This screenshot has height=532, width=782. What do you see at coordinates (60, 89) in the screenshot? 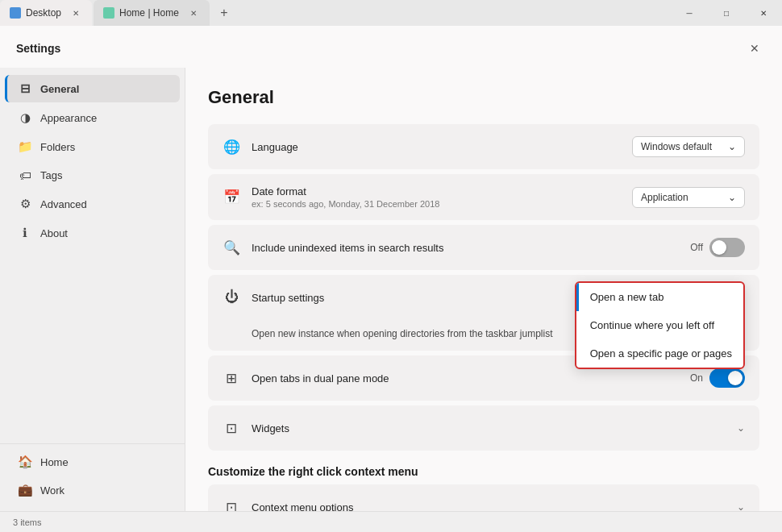
I see `sidebar-label-general: General` at bounding box center [60, 89].